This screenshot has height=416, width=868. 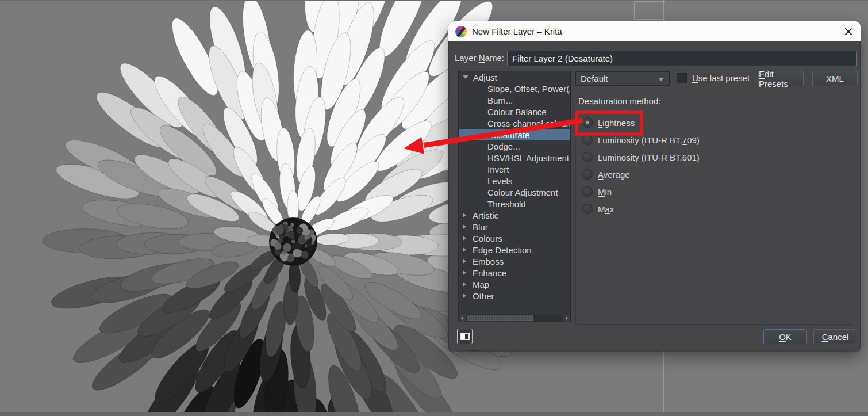 What do you see at coordinates (714, 325) in the screenshot?
I see `options-bottom-separator` at bounding box center [714, 325].